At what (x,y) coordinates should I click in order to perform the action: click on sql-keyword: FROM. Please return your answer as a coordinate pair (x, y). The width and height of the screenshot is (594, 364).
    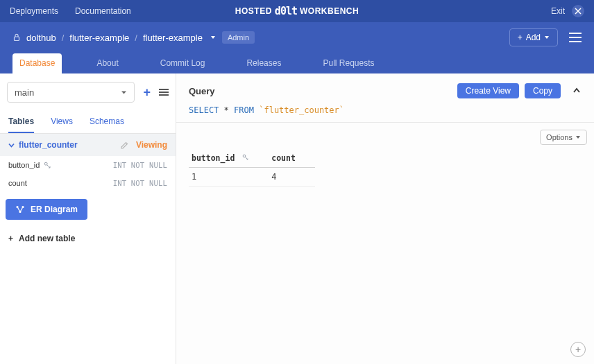
    Looking at the image, I should click on (244, 110).